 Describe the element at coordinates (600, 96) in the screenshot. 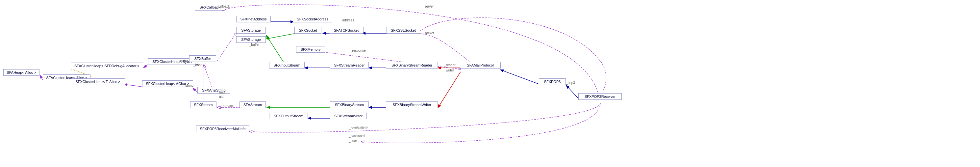

I see `node-SFXPOP3Receiver: SFXPOP3Receiver` at that location.